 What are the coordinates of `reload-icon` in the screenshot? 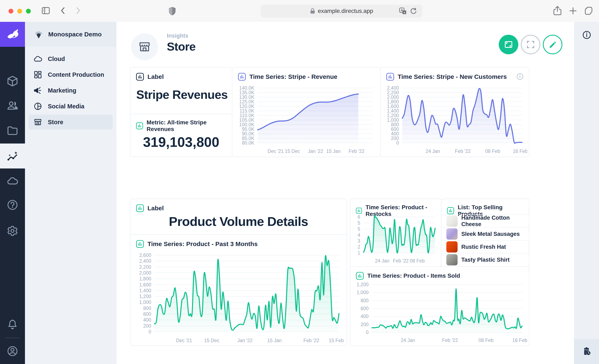 It's located at (413, 11).